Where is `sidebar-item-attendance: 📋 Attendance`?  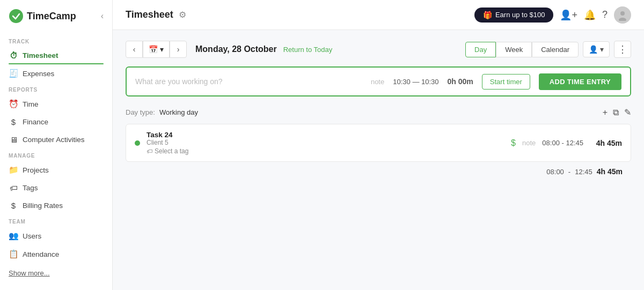 sidebar-item-attendance: 📋 Attendance is located at coordinates (56, 254).